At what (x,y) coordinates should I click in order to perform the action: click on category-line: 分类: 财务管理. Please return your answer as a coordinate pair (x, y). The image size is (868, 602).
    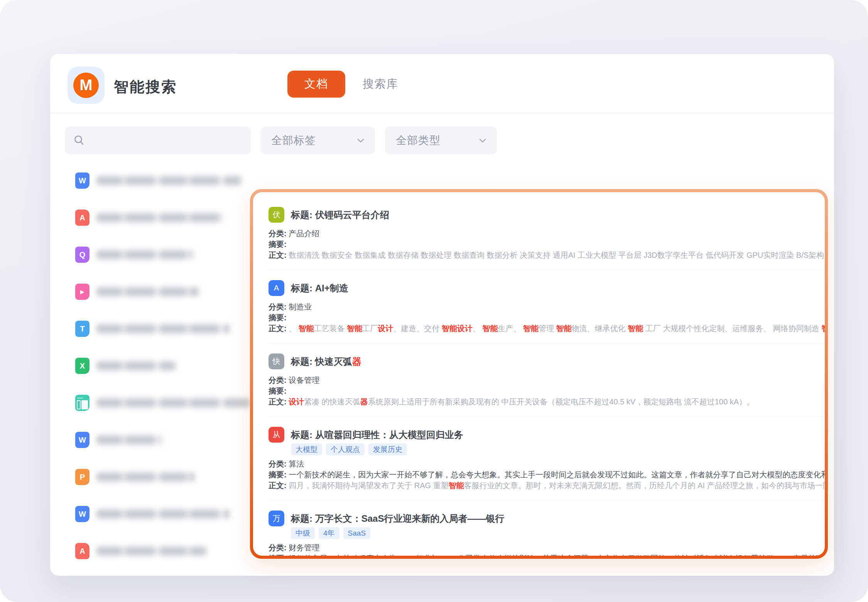
    Looking at the image, I should click on (547, 548).